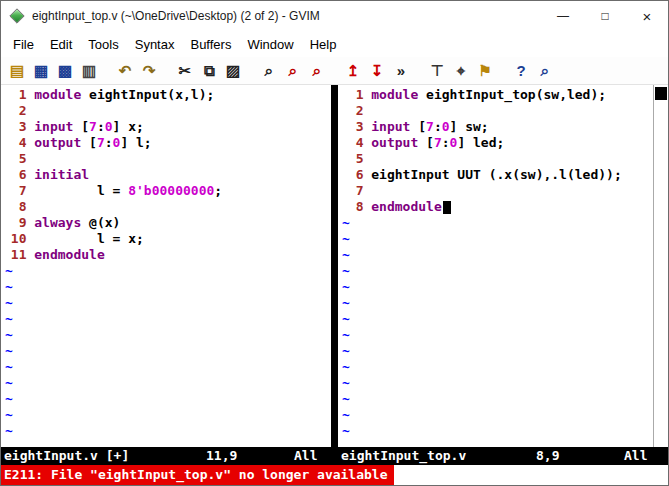 This screenshot has width=669, height=486. I want to click on code-line: 3input [7:0] sw;, so click(496, 127).